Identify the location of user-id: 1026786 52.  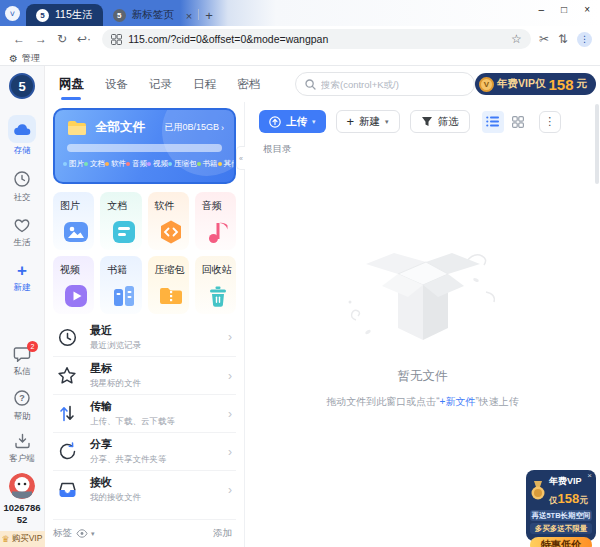
(22, 514).